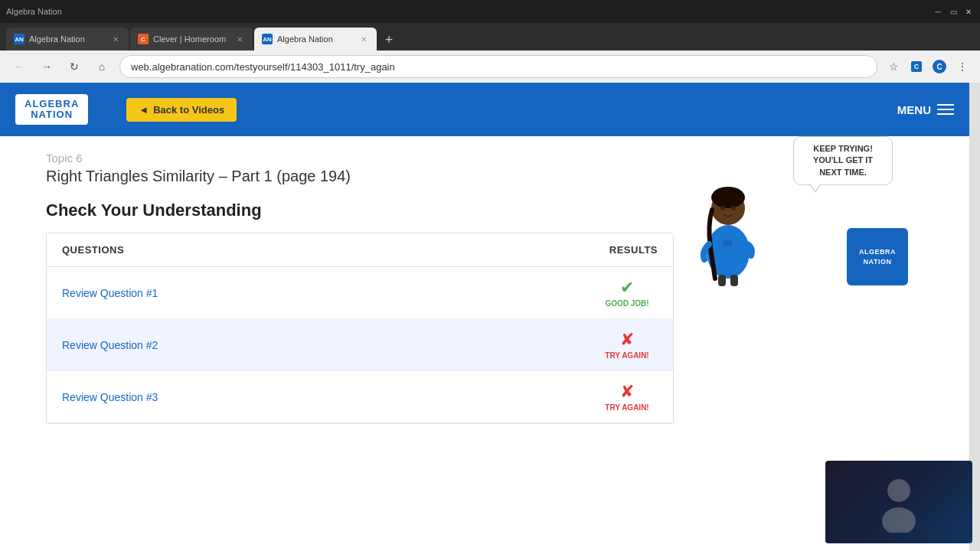 The width and height of the screenshot is (980, 551). What do you see at coordinates (360, 345) in the screenshot?
I see `table-row: Review Question #2 ✘ TRY AGAIN!` at bounding box center [360, 345].